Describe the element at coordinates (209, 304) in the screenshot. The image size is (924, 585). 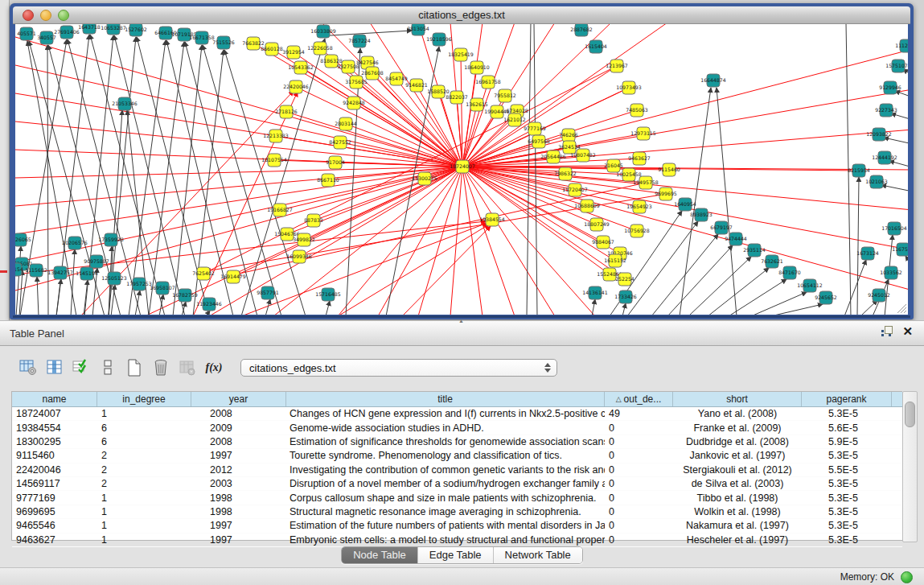
I see `graph-node: 11923446` at that location.